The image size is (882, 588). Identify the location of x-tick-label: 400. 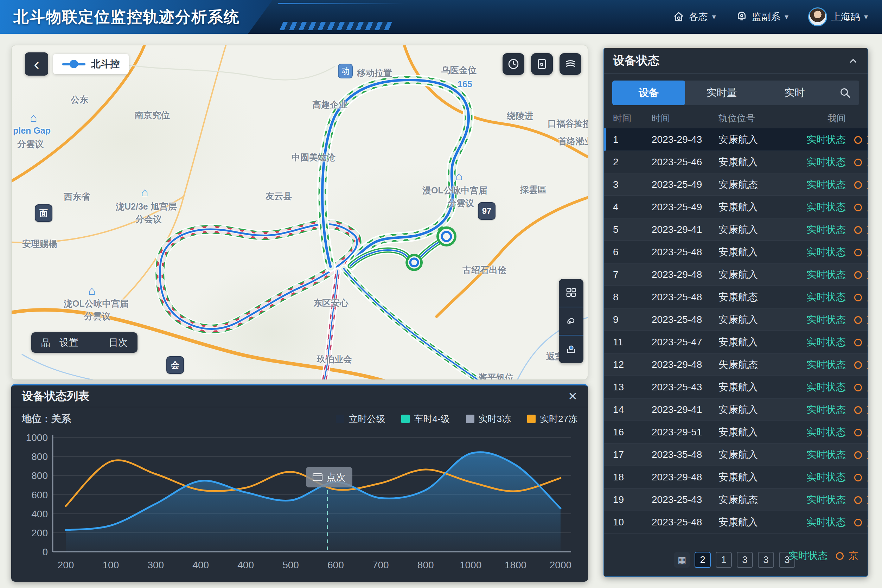
(246, 565).